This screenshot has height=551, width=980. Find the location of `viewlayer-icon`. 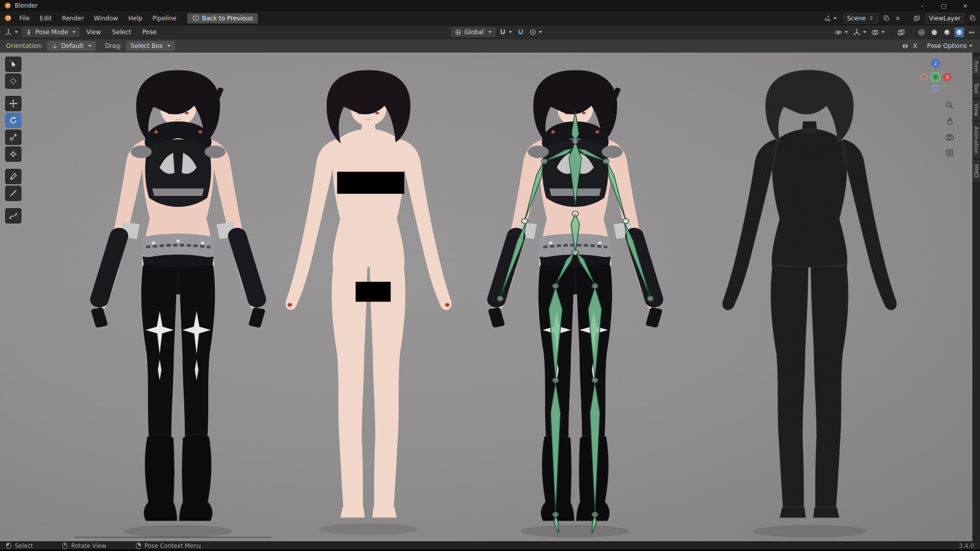

viewlayer-icon is located at coordinates (917, 18).